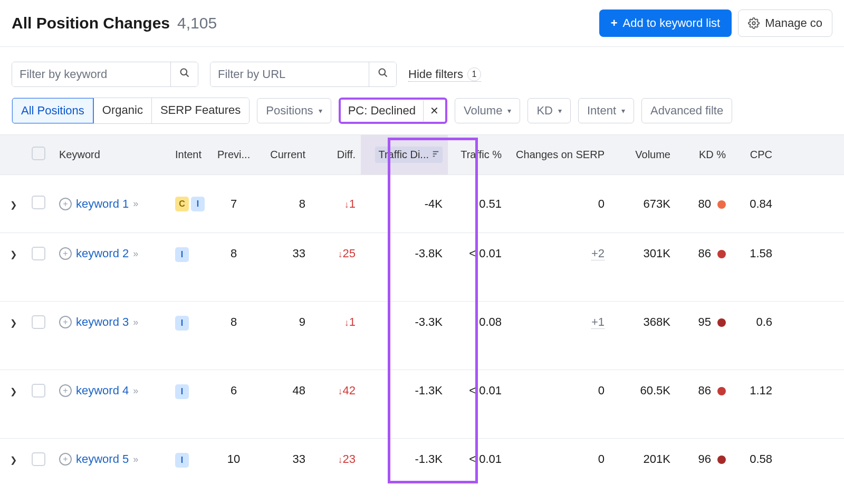 This screenshot has height=504, width=844. What do you see at coordinates (558, 459) in the screenshot?
I see `changes-cell: 0` at bounding box center [558, 459].